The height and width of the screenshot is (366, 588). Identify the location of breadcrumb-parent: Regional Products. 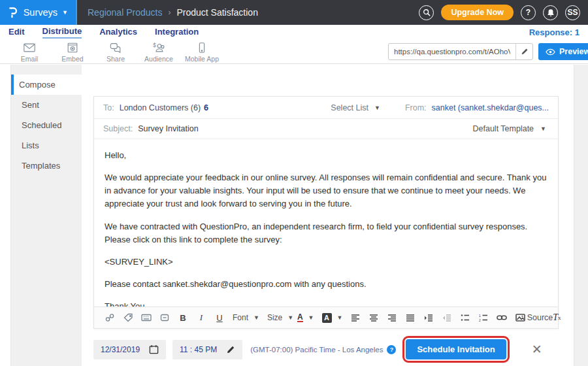
(125, 12).